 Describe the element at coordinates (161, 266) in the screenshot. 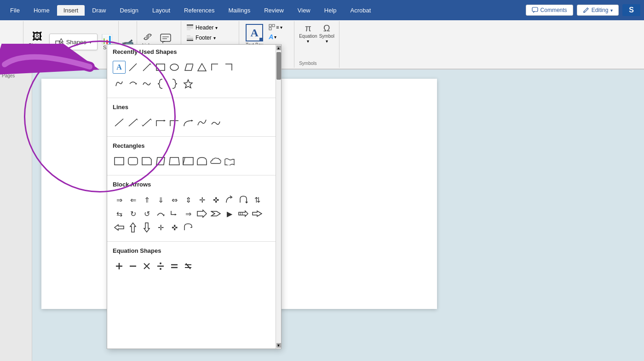

I see `eq-divide` at that location.